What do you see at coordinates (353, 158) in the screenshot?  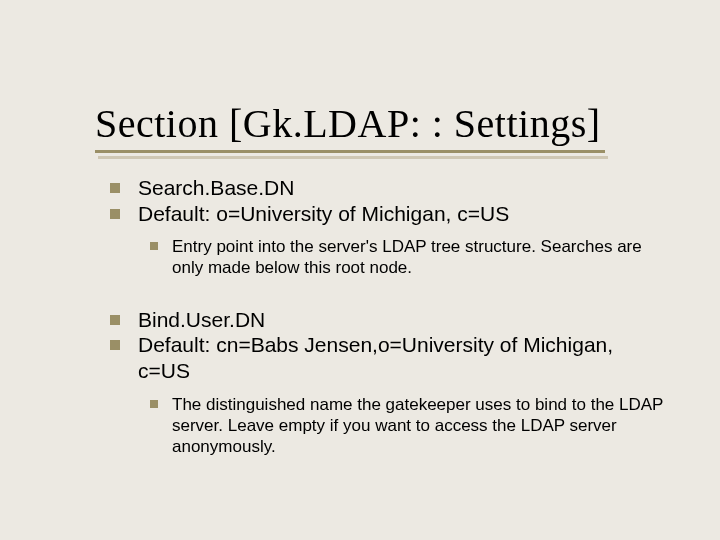 I see `title-underline-shadow` at bounding box center [353, 158].